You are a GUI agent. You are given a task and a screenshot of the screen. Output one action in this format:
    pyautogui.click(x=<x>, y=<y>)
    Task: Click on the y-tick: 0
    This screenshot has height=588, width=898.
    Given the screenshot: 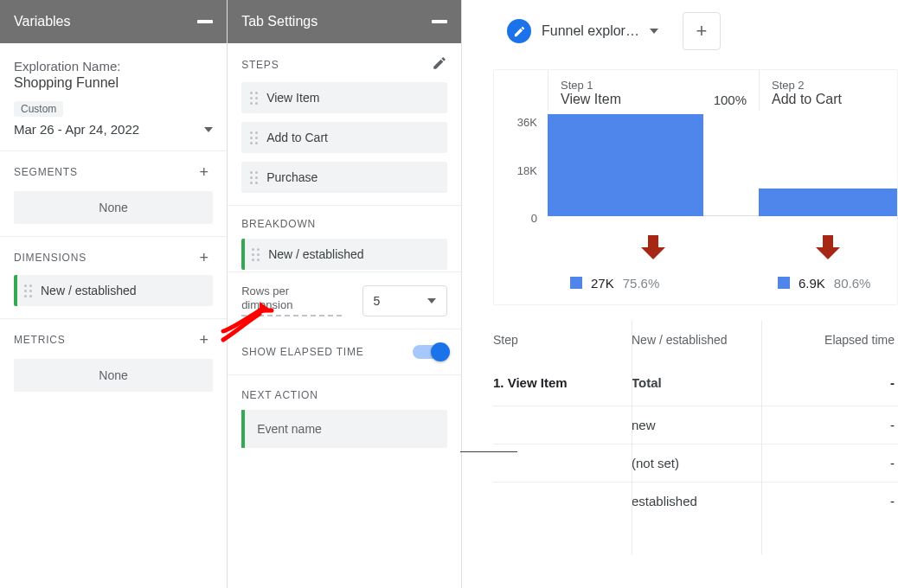 What is the action you would take?
    pyautogui.click(x=535, y=218)
    